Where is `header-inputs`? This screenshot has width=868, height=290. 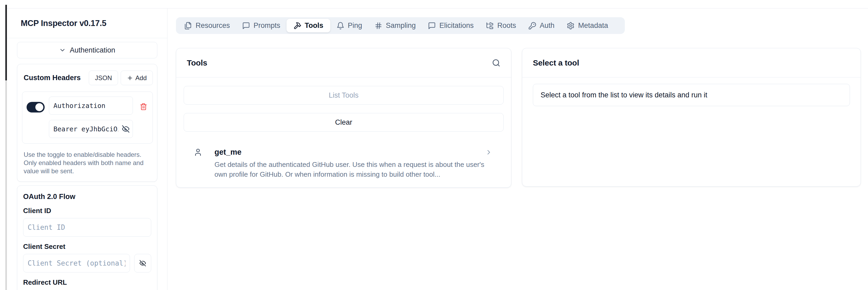
header-inputs is located at coordinates (91, 117).